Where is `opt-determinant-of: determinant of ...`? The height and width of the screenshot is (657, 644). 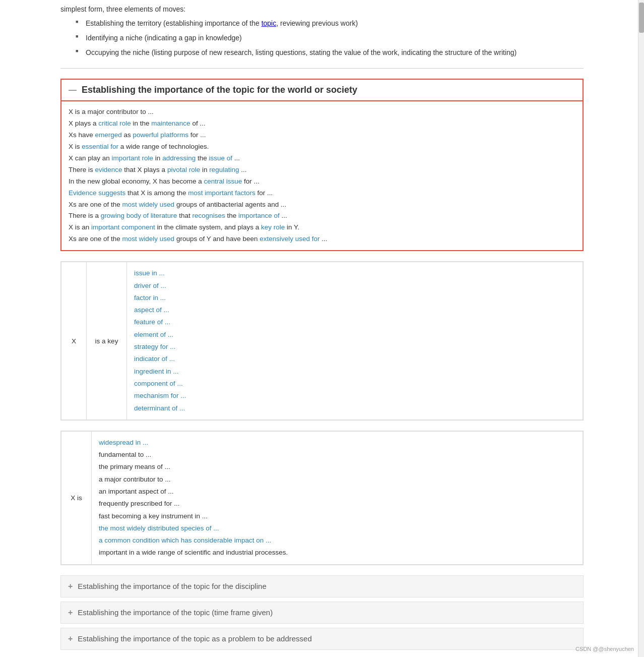
opt-determinant-of: determinant of ... is located at coordinates (355, 408).